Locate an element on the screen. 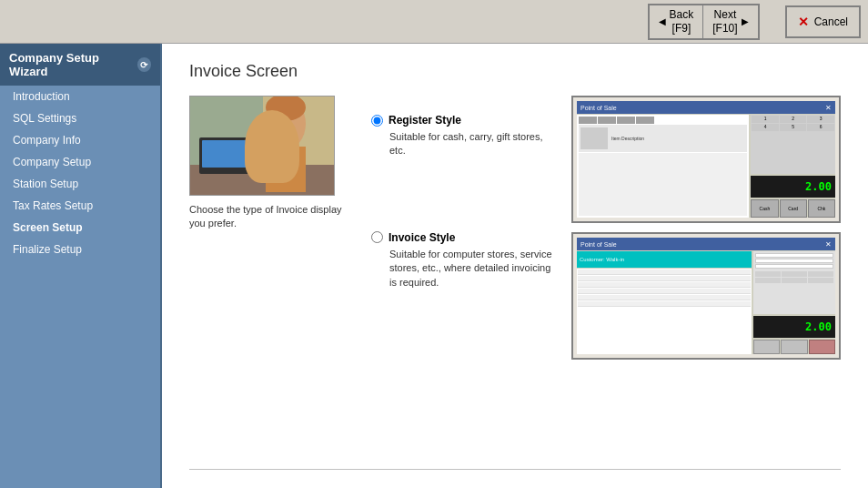  ik5 is located at coordinates (794, 280).